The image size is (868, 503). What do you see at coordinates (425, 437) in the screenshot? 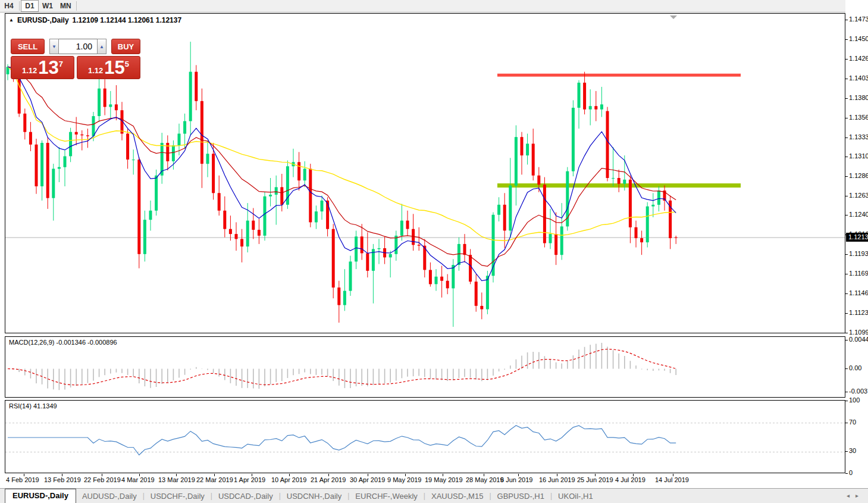
I see `rsi-indicator-pane: RSI(14) 41.1349` at bounding box center [425, 437].